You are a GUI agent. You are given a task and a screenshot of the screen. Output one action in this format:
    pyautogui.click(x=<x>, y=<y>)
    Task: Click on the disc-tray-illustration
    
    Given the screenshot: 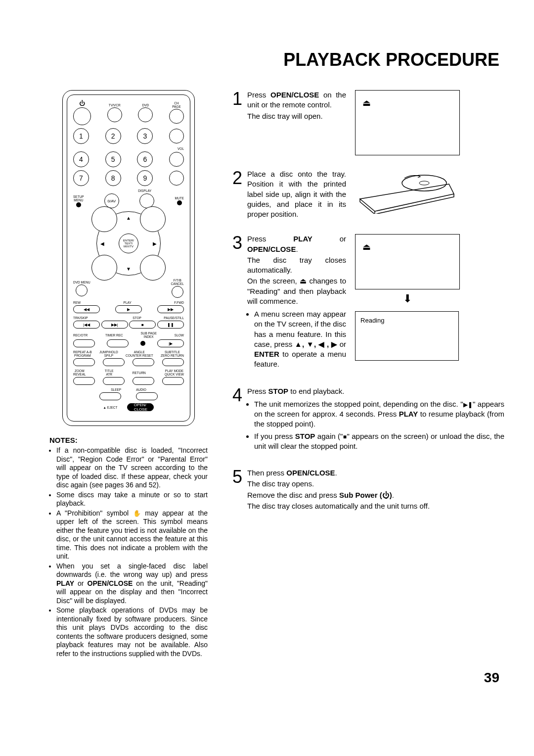 What is the action you would take?
    pyautogui.click(x=407, y=192)
    